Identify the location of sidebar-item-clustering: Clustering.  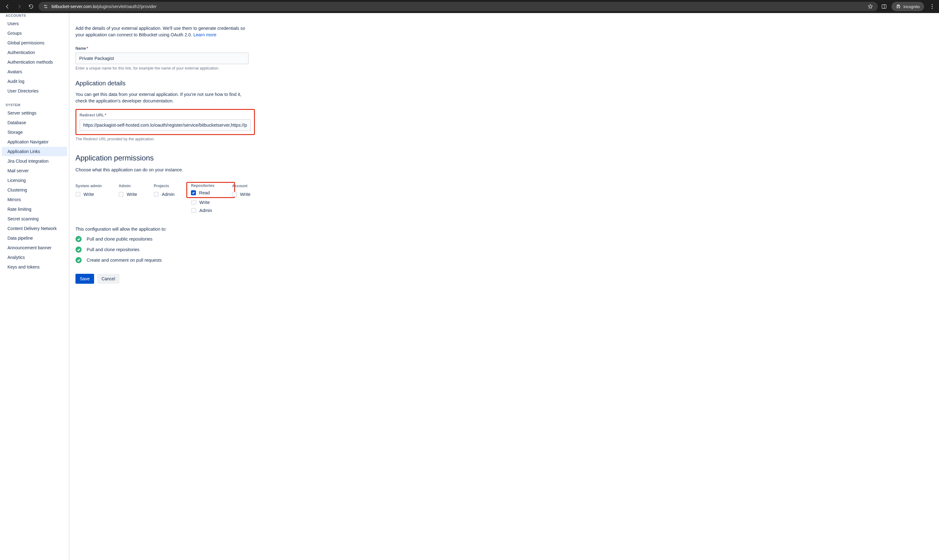
(35, 190).